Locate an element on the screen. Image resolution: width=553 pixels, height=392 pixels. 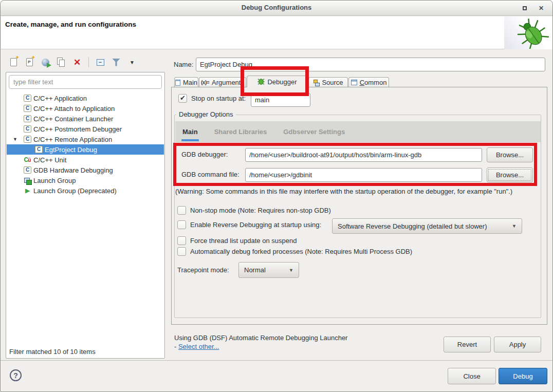
duplicate-configuration-button is located at coordinates (61, 62).